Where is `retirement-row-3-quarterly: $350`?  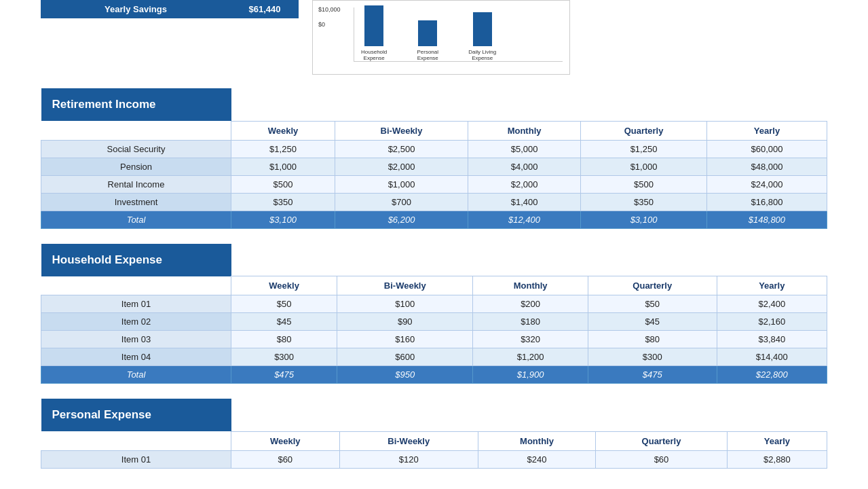 retirement-row-3-quarterly: $350 is located at coordinates (644, 202).